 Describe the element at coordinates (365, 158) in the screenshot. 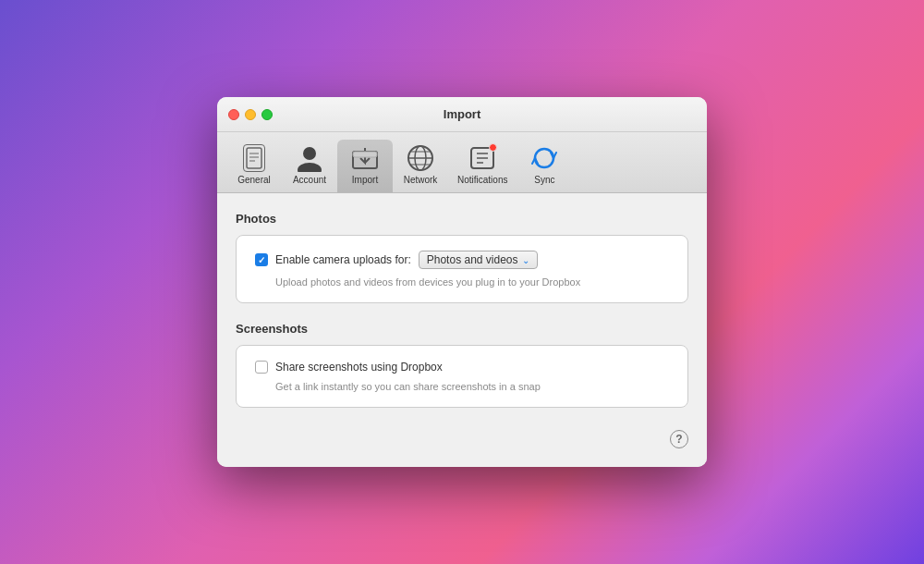

I see `import-icon` at that location.